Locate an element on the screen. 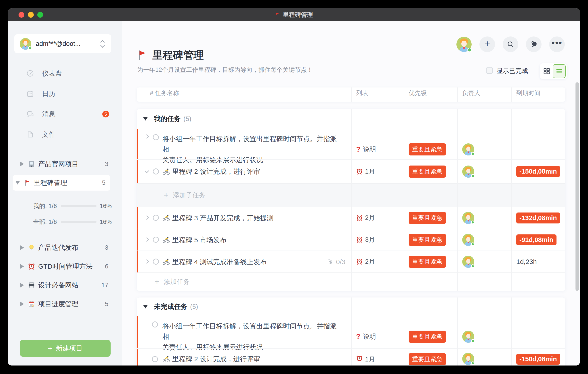 This screenshot has width=588, height=374. more-button: ••• is located at coordinates (557, 44).